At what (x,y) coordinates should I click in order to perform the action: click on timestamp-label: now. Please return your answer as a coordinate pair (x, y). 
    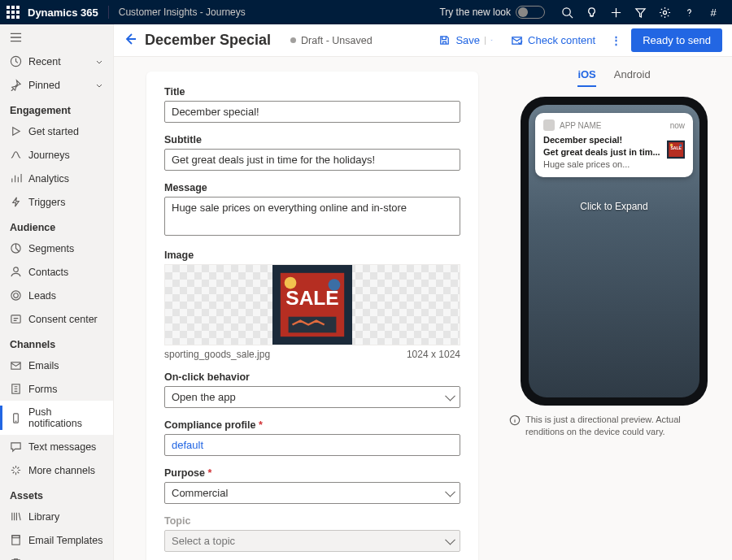
    Looking at the image, I should click on (678, 125).